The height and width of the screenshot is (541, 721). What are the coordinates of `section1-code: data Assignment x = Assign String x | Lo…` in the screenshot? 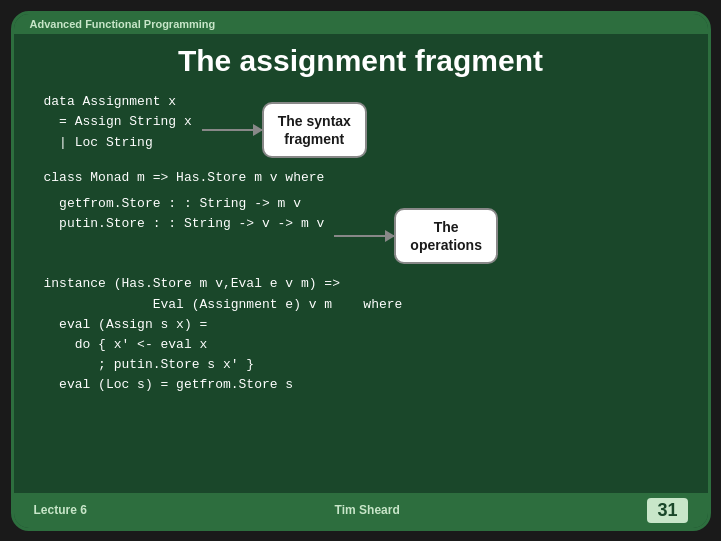 It's located at (118, 123).